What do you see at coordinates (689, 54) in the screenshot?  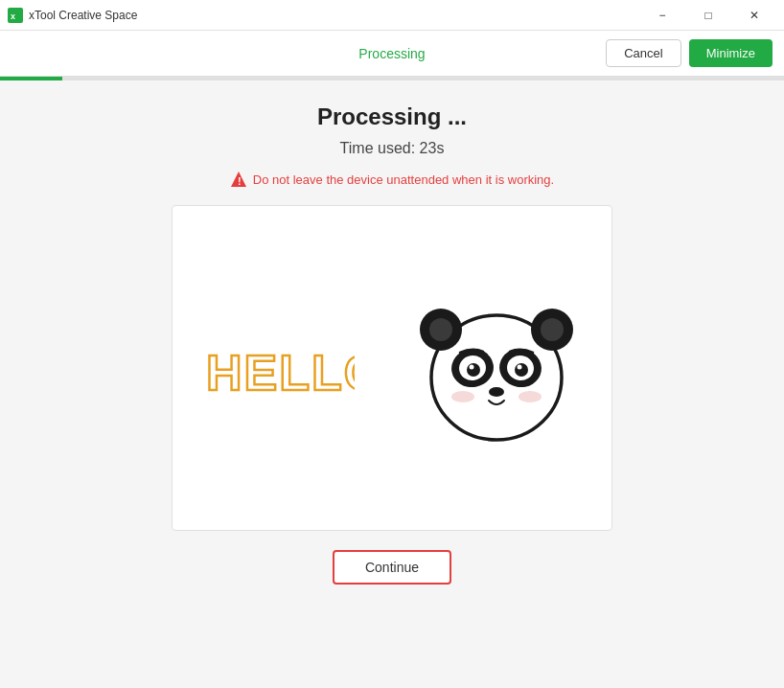 I see `header-actions: Cancel Minimize` at bounding box center [689, 54].